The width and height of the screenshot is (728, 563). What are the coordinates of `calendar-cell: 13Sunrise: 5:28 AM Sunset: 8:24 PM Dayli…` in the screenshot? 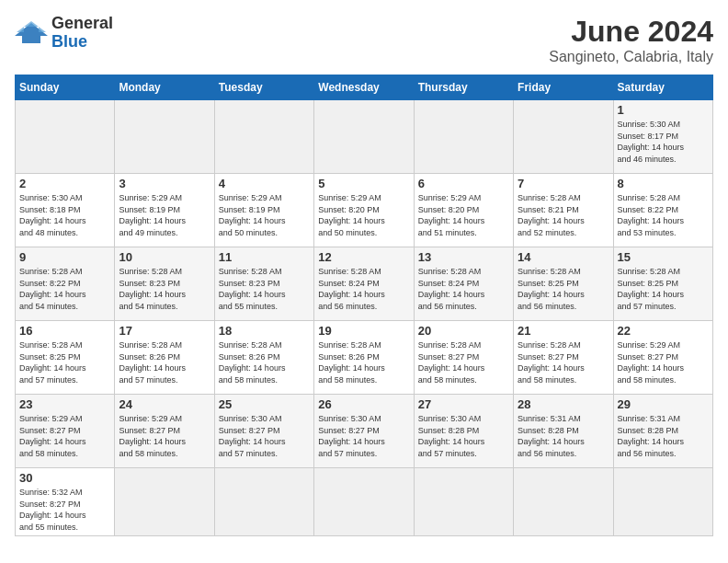 It's located at (463, 284).